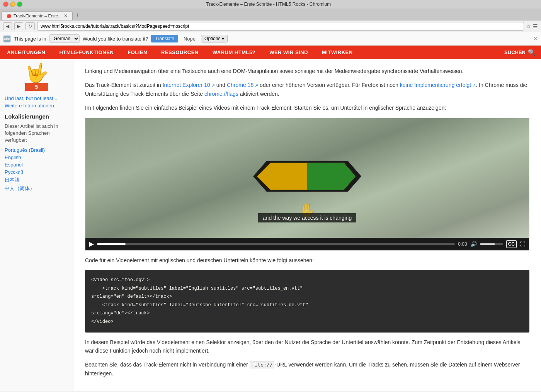 This screenshot has width=541, height=392. What do you see at coordinates (6, 4) in the screenshot?
I see `close-window-button` at bounding box center [6, 4].